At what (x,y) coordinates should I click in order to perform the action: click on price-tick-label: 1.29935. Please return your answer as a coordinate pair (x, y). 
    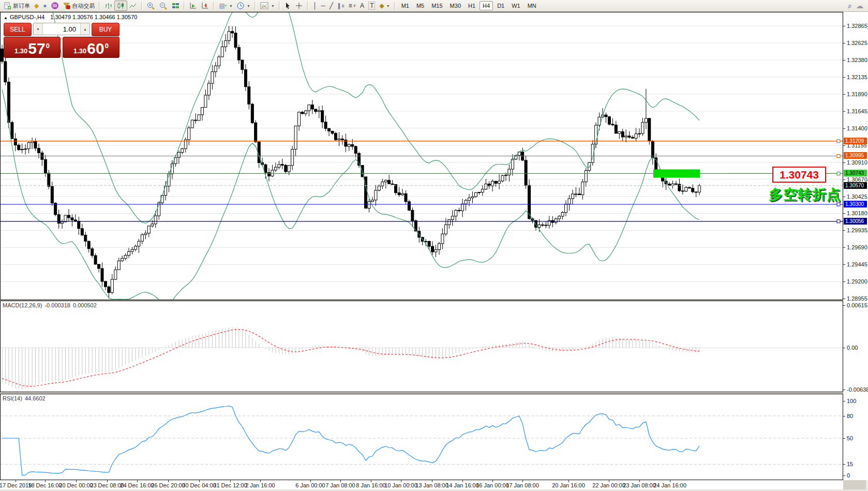
    Looking at the image, I should click on (857, 230).